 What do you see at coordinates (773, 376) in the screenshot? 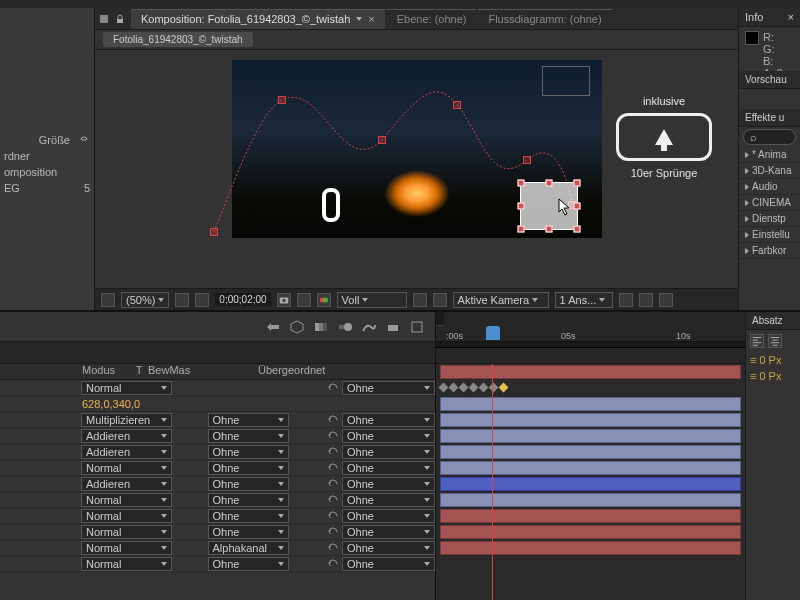
I see `indent-first: ≡0 Px` at bounding box center [773, 376].